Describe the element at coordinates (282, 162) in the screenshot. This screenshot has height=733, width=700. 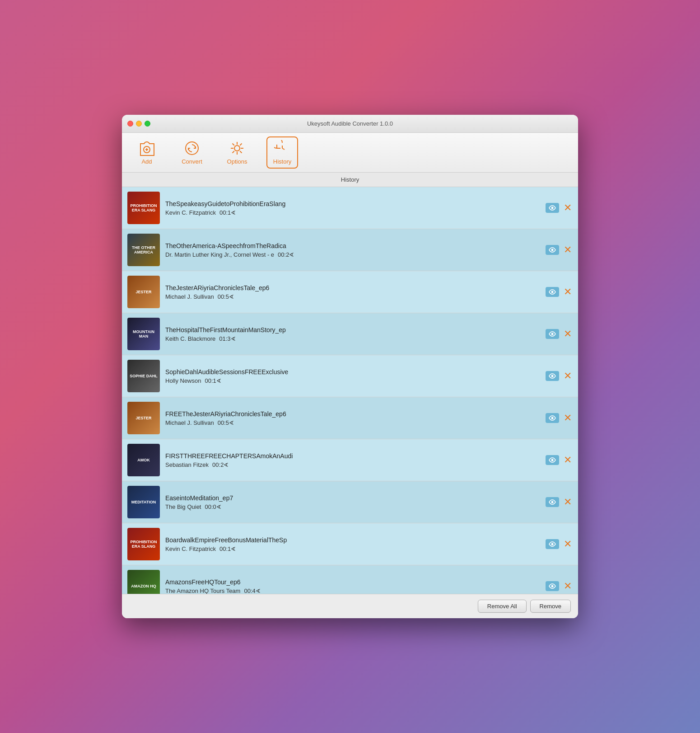
I see `history-label: History` at that location.